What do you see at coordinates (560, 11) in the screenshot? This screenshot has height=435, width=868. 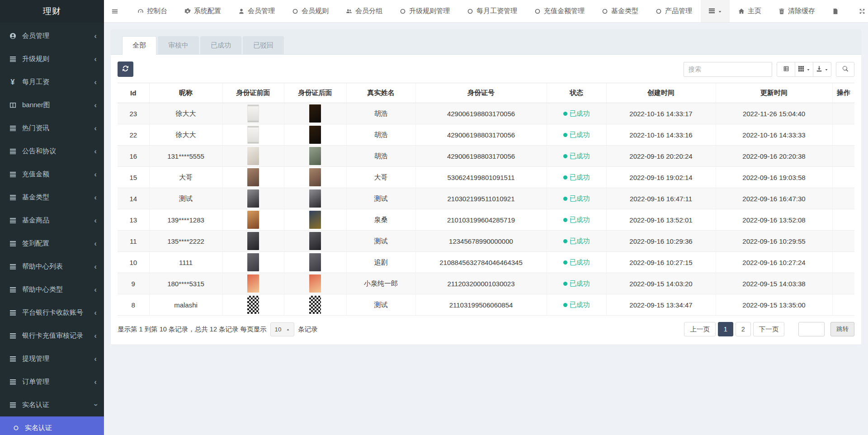 I see `topbar-item: 充值金额管理` at bounding box center [560, 11].